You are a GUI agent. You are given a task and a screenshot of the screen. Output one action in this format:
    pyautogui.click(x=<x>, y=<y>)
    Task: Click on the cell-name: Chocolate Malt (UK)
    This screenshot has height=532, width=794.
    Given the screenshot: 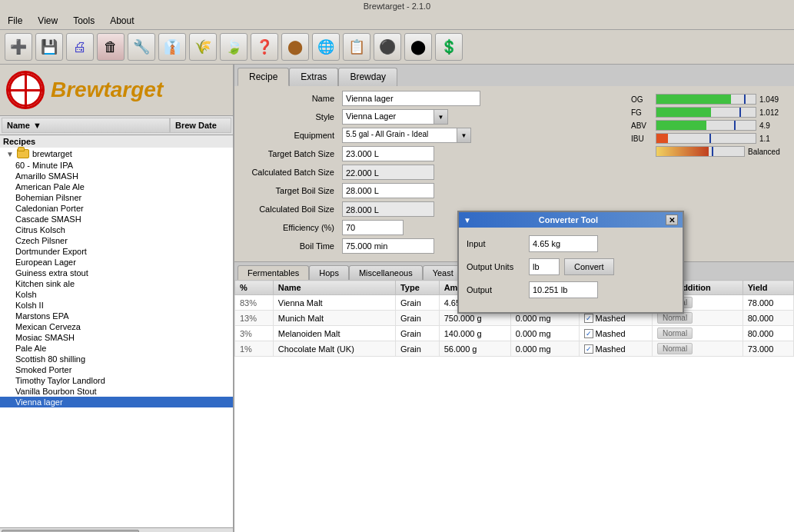 What is the action you would take?
    pyautogui.click(x=334, y=349)
    